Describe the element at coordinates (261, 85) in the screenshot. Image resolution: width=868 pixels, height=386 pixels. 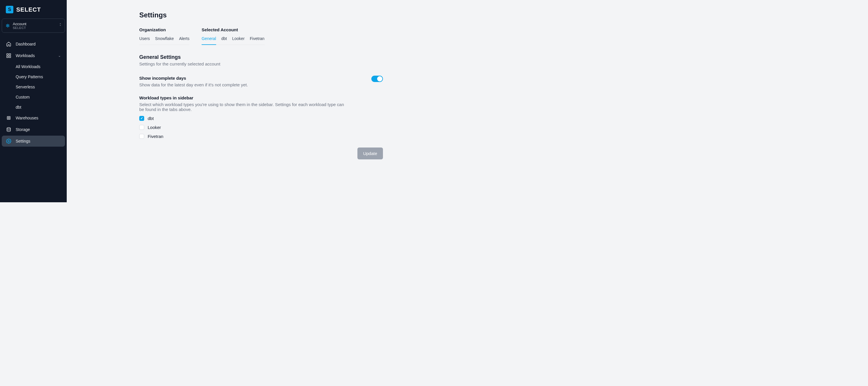
I see `content-wrap: Settings Organization Users Snowflake Al…` at that location.